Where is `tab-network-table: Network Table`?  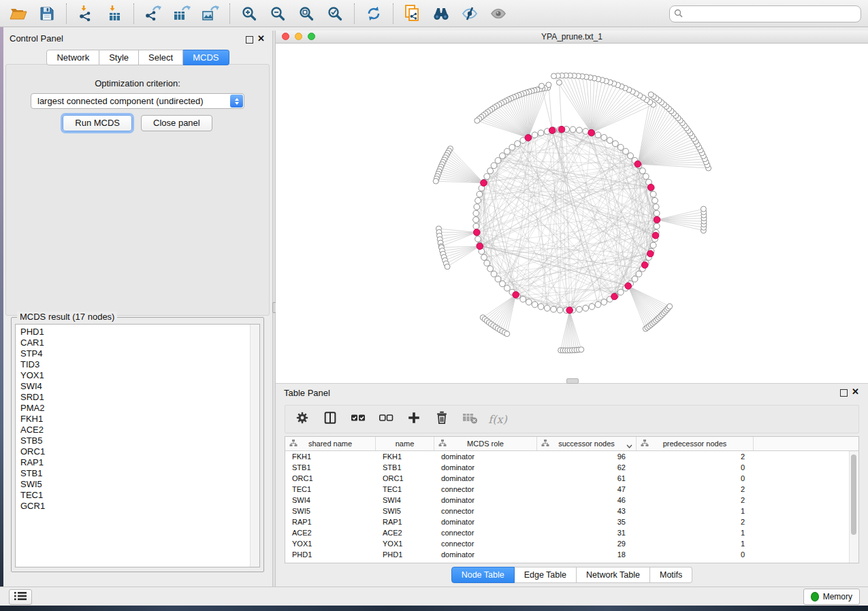
tab-network-table: Network Table is located at coordinates (613, 575).